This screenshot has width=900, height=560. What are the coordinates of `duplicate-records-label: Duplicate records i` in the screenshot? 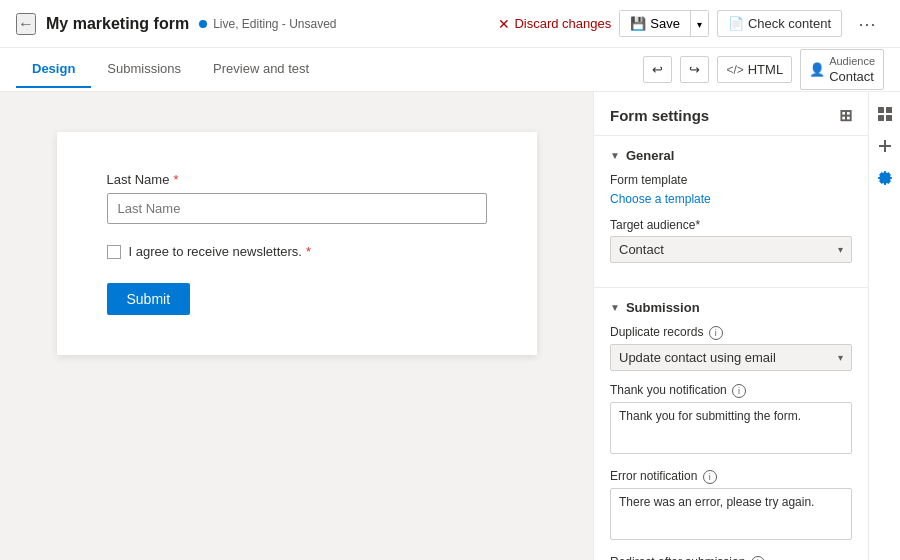 It's located at (731, 332).